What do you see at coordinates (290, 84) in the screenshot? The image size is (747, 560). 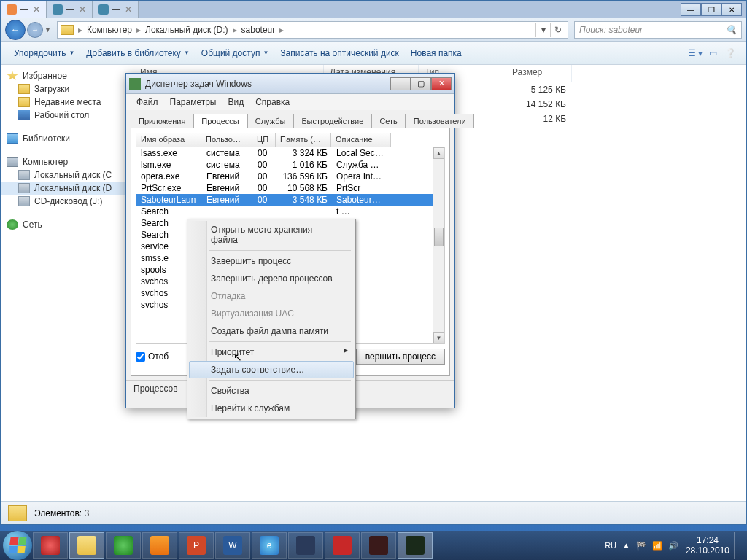 I see `title-bar: Диспетчер задач Windows — ▢ ✕` at bounding box center [290, 84].